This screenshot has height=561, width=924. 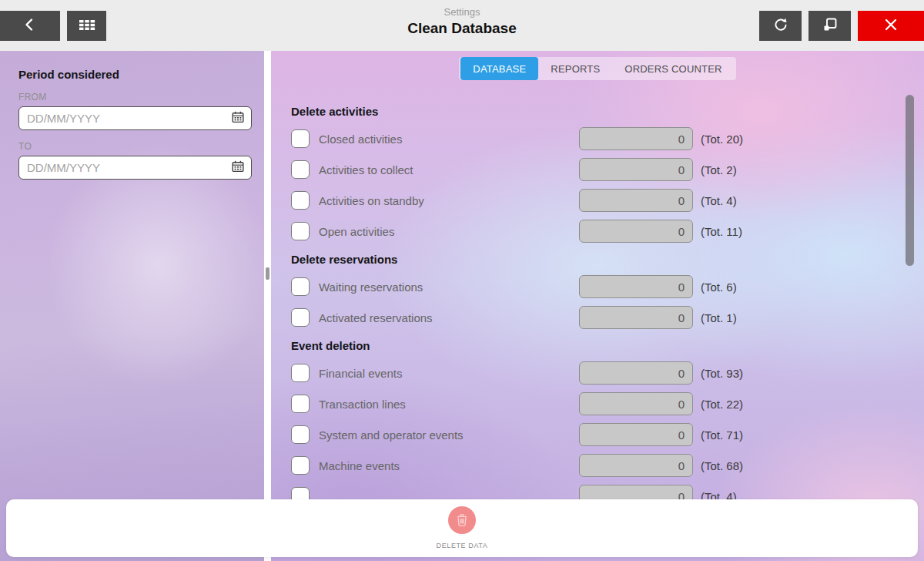 What do you see at coordinates (673, 69) in the screenshot?
I see `tab-orders-counter: ORDERS COUNTER` at bounding box center [673, 69].